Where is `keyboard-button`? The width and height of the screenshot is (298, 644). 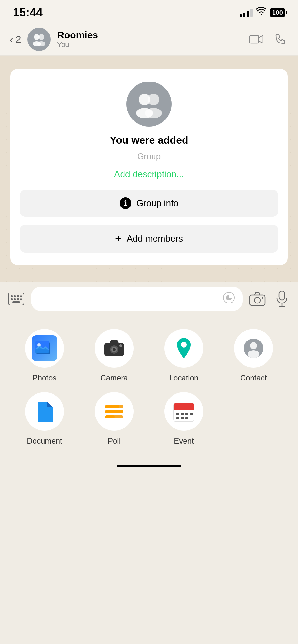
keyboard-button is located at coordinates (16, 299).